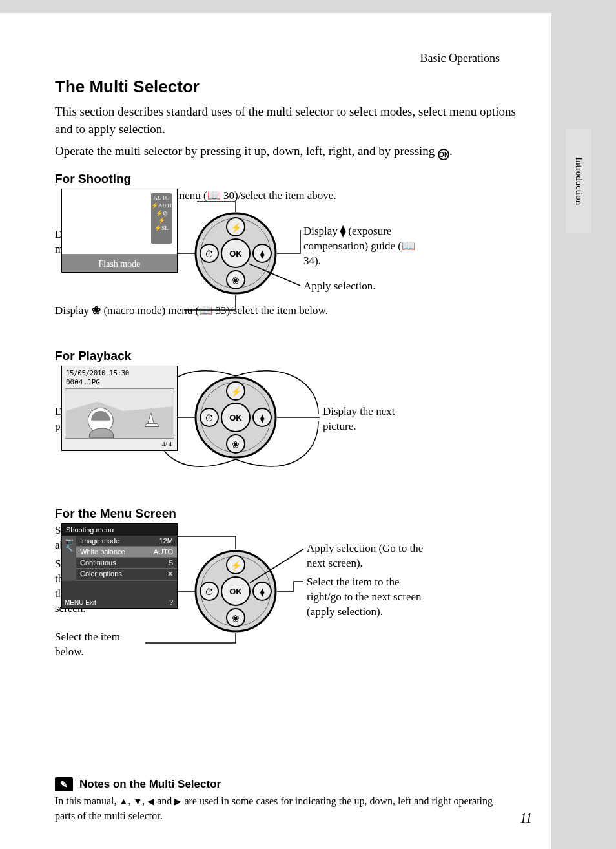 This screenshot has height=849, width=616. What do you see at coordinates (119, 530) in the screenshot?
I see `menu-title: Shooting menu` at bounding box center [119, 530].